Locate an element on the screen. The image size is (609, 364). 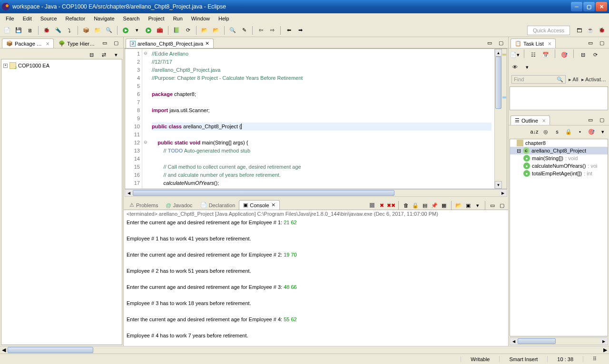
new-class-button: 📗 is located at coordinates (177, 30).